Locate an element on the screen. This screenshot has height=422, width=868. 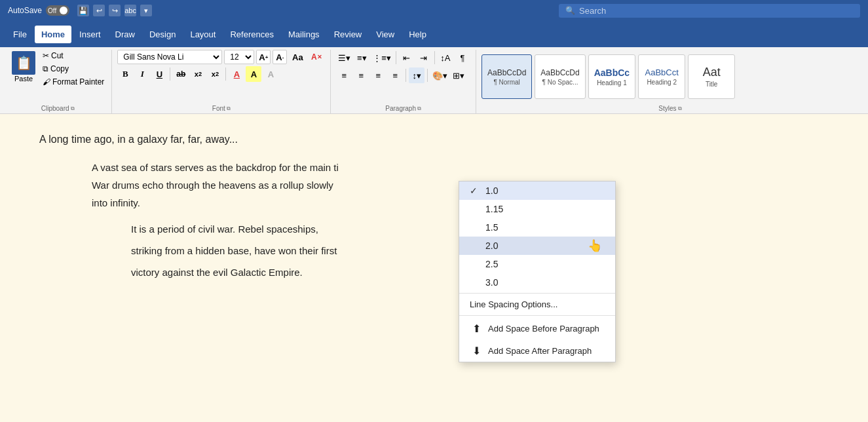
paste-label: Paste is located at coordinates (24, 79).